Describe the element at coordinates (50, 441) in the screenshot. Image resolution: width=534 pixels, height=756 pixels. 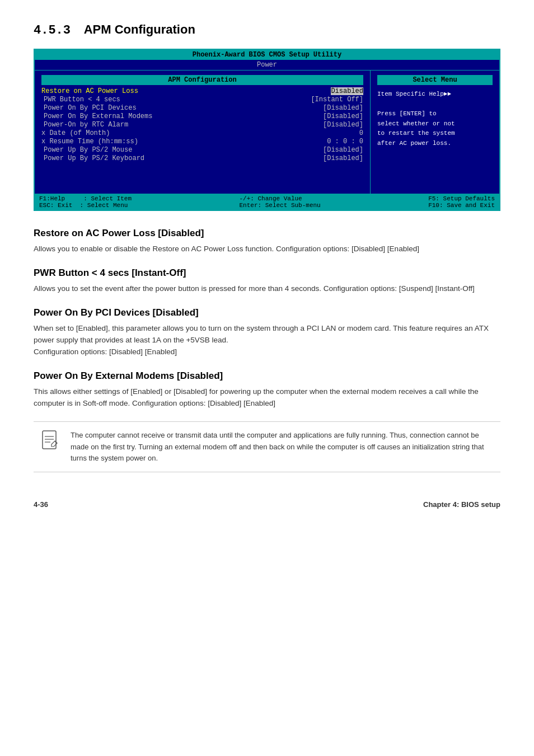
I see `note-icon` at that location.